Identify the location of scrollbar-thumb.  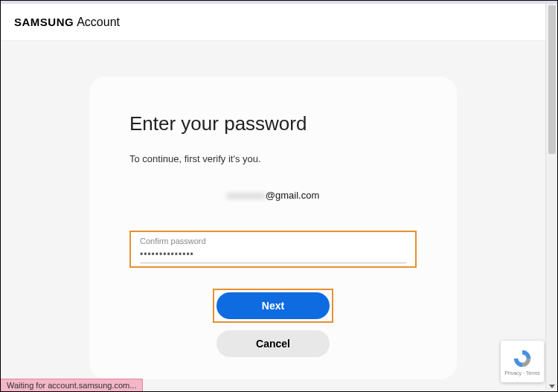
(552, 80).